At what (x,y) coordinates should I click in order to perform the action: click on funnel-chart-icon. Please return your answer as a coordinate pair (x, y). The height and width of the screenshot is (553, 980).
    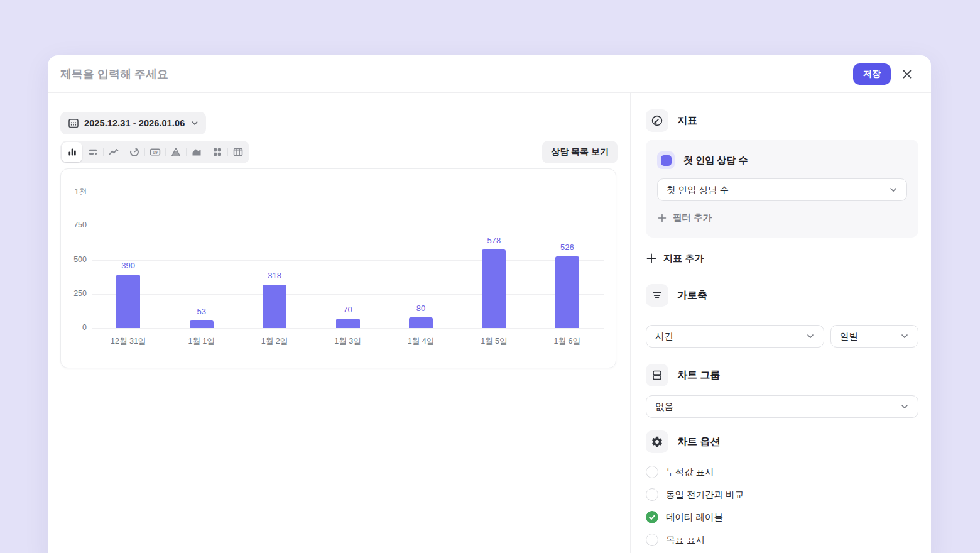
    Looking at the image, I should click on (176, 152).